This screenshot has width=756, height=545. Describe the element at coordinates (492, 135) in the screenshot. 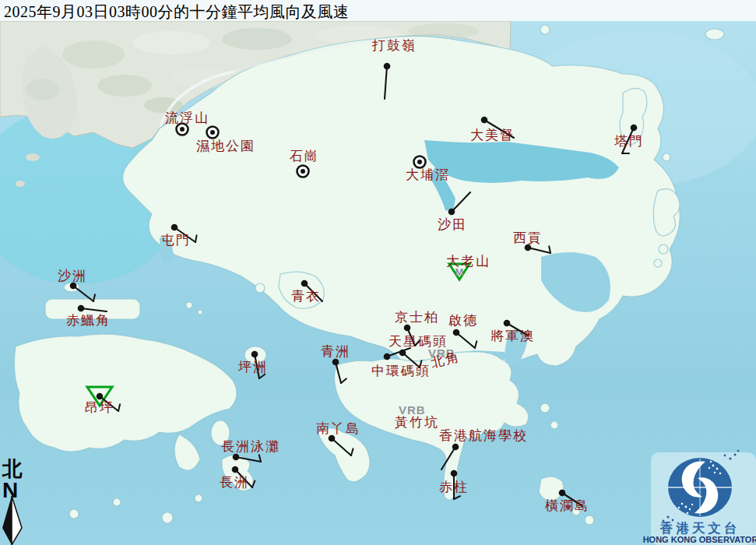

I see `station-label: 大美督` at that location.